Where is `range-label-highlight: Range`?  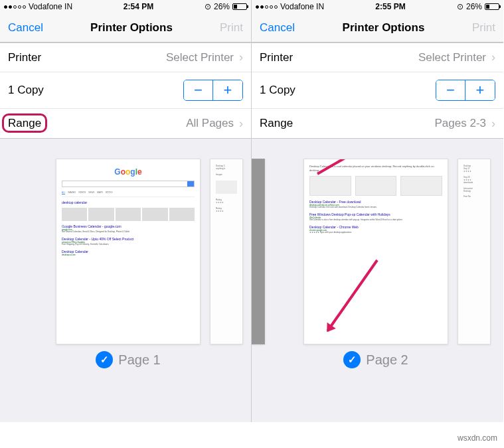 range-label-highlight: Range is located at coordinates (25, 123).